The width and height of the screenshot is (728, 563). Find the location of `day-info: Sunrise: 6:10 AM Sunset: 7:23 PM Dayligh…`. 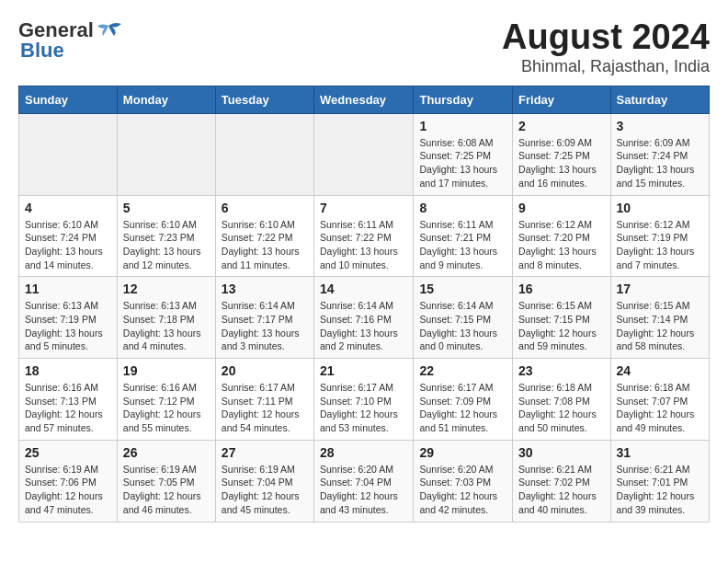

day-info: Sunrise: 6:10 AM Sunset: 7:23 PM Dayligh… is located at coordinates (166, 245).